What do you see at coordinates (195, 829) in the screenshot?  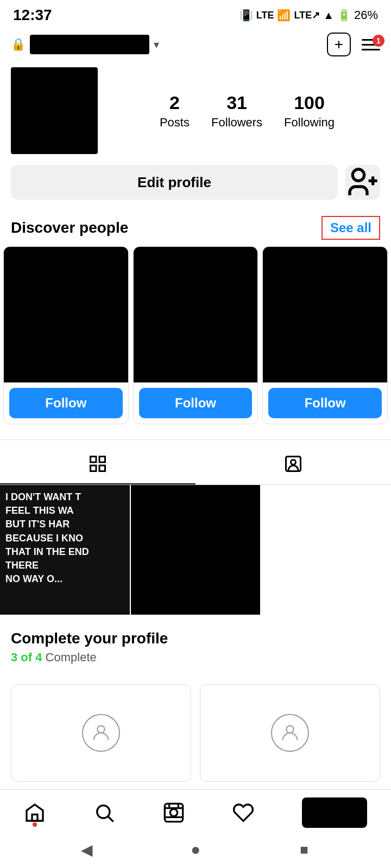 I see `bottom-nav: ◀ ● ■` at bounding box center [195, 829].